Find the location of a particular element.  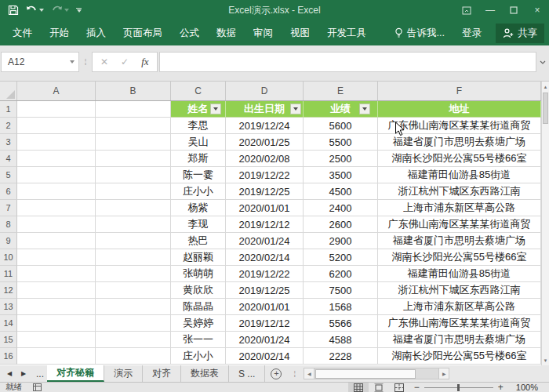

row-header: 5 is located at coordinates (9, 176).